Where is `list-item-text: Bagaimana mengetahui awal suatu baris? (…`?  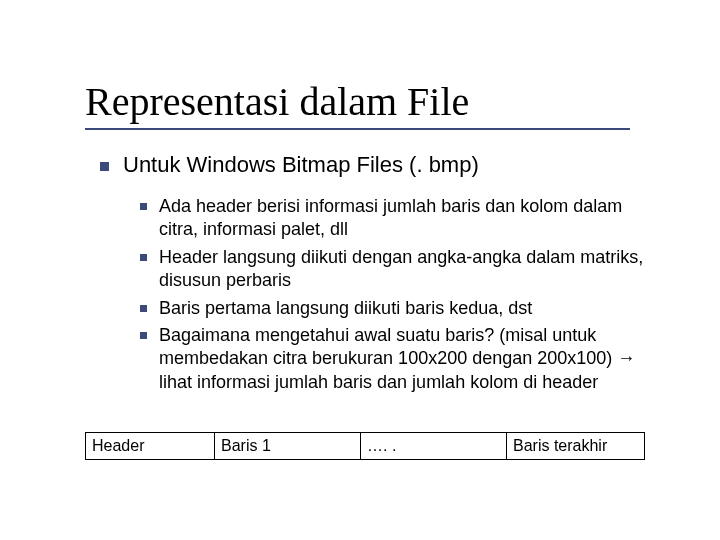
list-item-text: Bagaimana mengetahui awal suatu baris? (… is located at coordinates (410, 359).